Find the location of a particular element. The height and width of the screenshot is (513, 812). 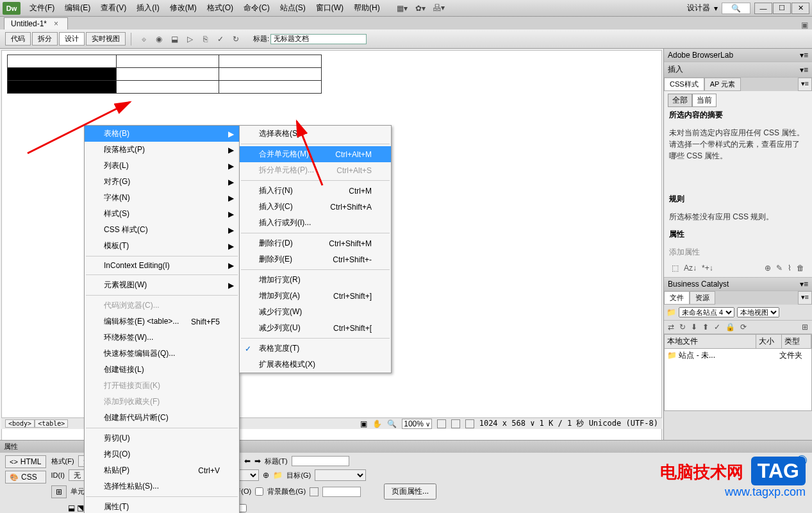

zoom-select: 100% ∨ is located at coordinates (417, 424).